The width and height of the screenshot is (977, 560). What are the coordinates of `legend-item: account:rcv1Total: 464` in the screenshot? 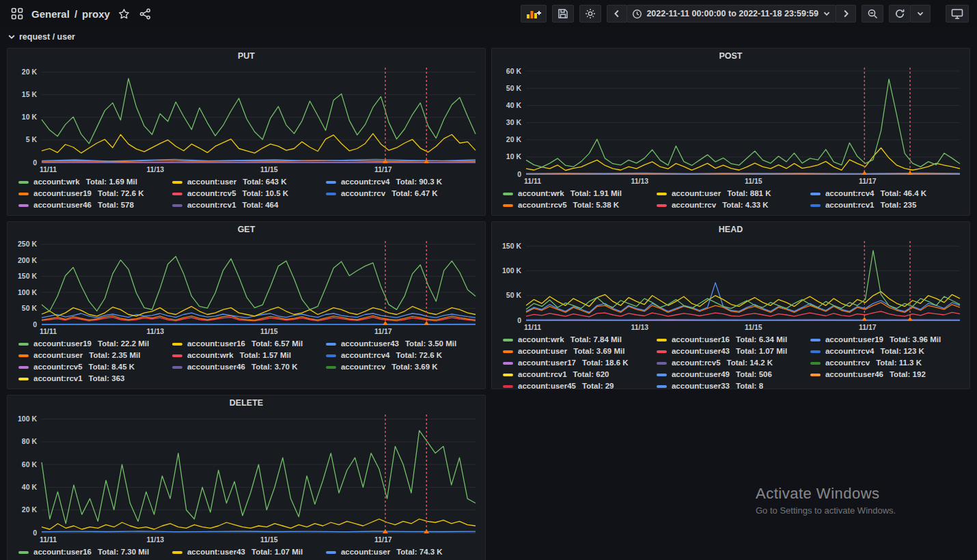 It's located at (249, 205).